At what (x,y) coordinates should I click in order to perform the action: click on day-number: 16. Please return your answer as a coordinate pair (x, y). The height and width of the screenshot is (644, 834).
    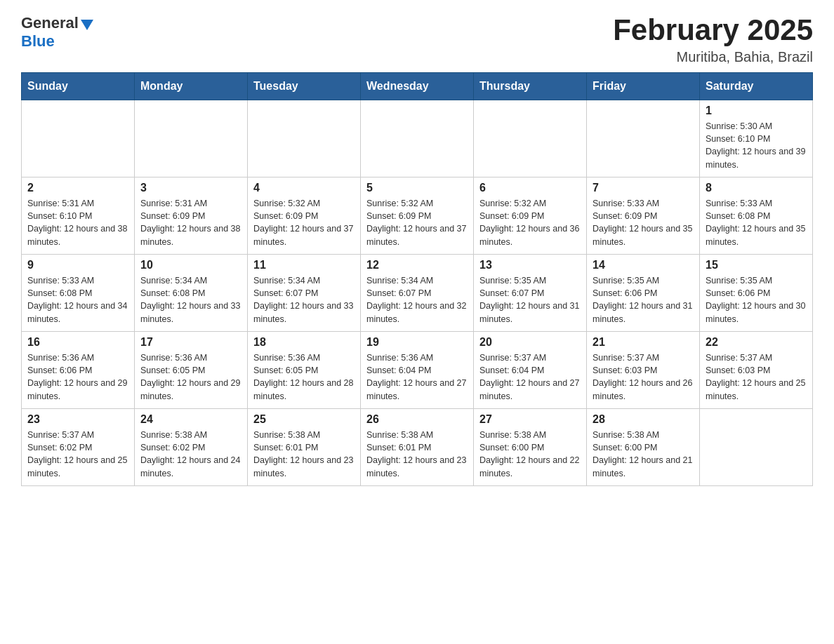
    Looking at the image, I should click on (78, 342).